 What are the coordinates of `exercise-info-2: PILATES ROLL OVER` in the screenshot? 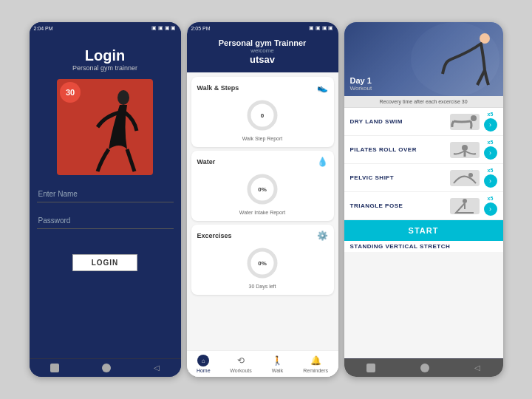 It's located at (398, 149).